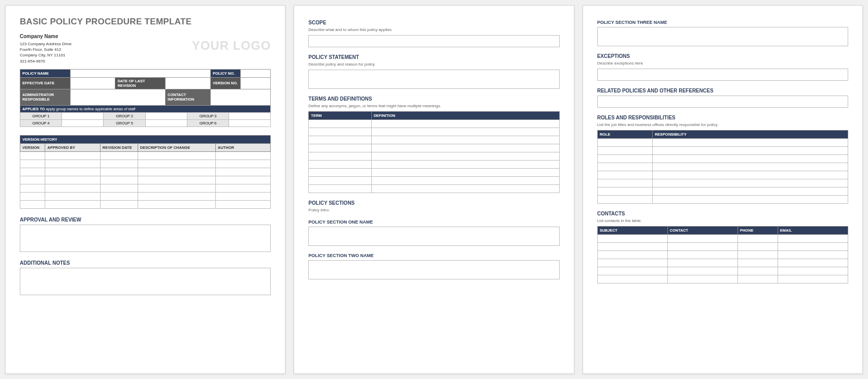 Image resolution: width=868 pixels, height=379 pixels. What do you see at coordinates (434, 22) in the screenshot?
I see `scope-heading: SCOPE` at bounding box center [434, 22].